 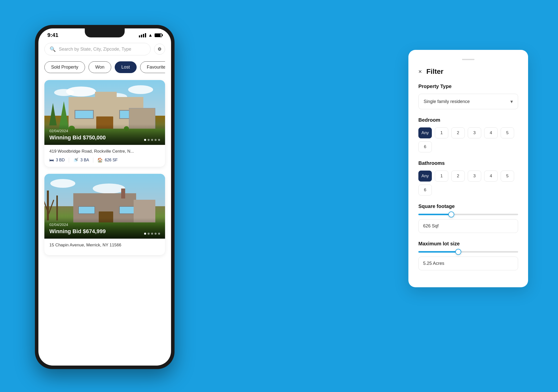 What do you see at coordinates (105, 214) in the screenshot?
I see `property-card-2: 02/04/2024 Winning Bid $674,999 15 Cha` at bounding box center [105, 214].